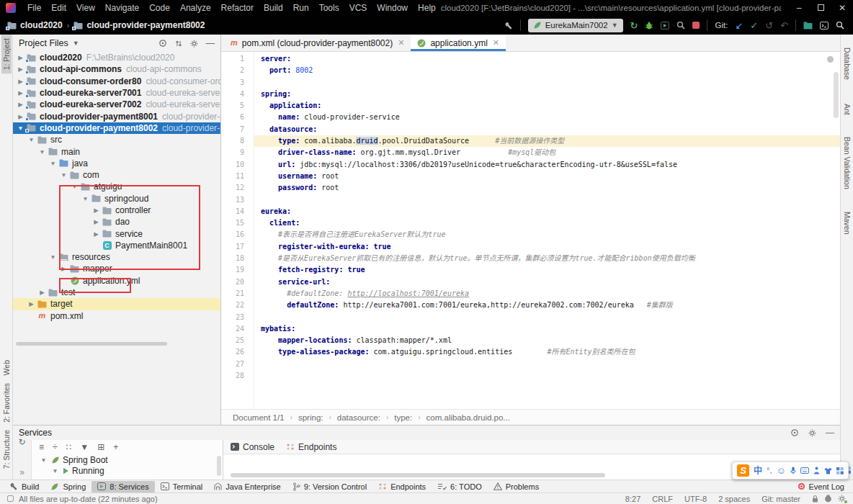 The image size is (853, 504). What do you see at coordinates (550, 176) in the screenshot?
I see `code-line-11: username: root` at bounding box center [550, 176].